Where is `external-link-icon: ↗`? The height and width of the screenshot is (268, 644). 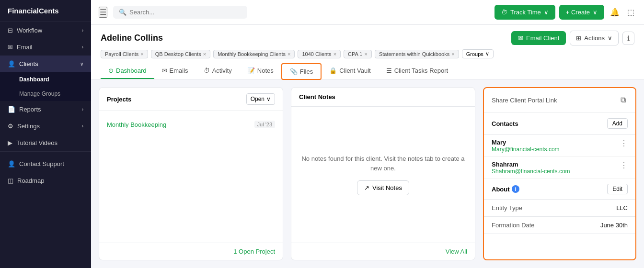
external-link-icon: ↗ is located at coordinates (367, 188).